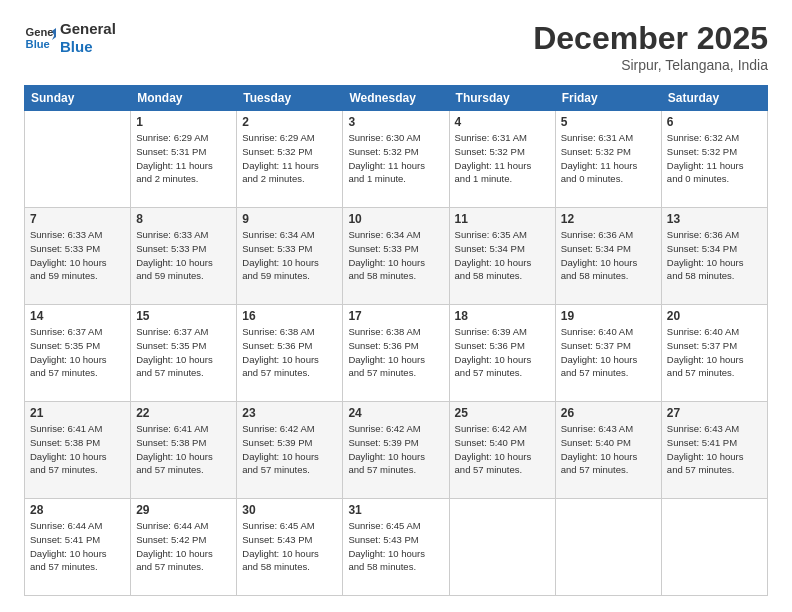 This screenshot has height=612, width=792. What do you see at coordinates (396, 548) in the screenshot?
I see `day-cell: 31Sunrise: 6:45 AM Sunset: 5:43 PM Dayli…` at bounding box center [396, 548].